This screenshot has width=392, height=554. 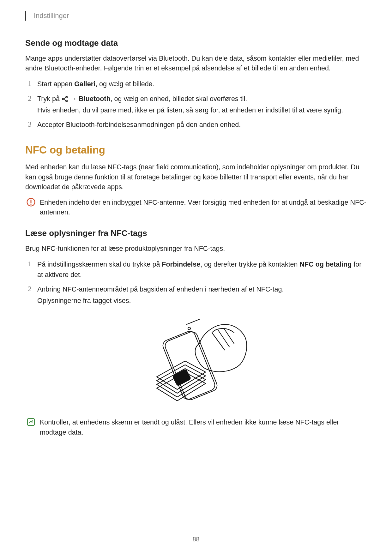 I want to click on paragraph: Brug NFC-funktionen for at læse produkto…, so click(x=196, y=249).